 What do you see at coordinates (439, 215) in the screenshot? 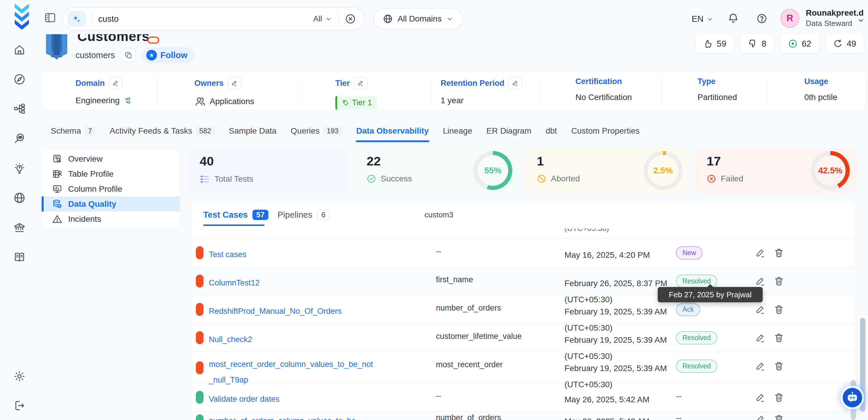
I see `floating-text: custom3` at bounding box center [439, 215].